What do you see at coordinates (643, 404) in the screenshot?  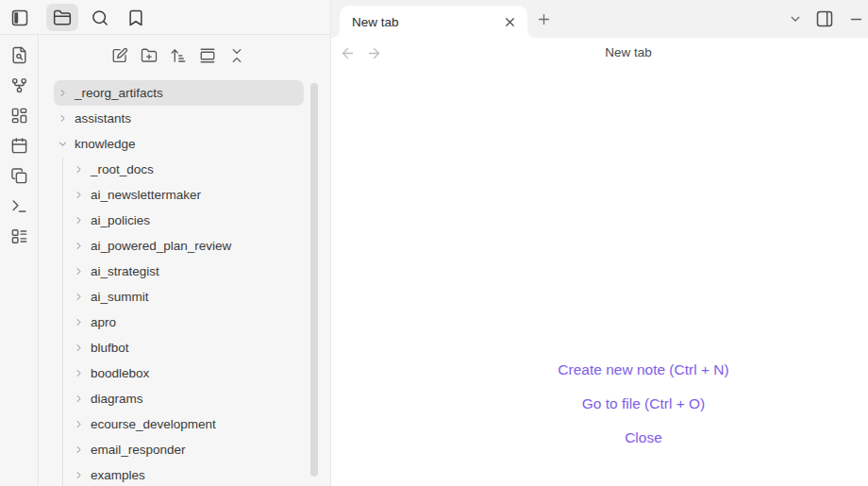 I see `go-to-file-ctrl-o-link: Go to file (Ctrl + O)` at bounding box center [643, 404].